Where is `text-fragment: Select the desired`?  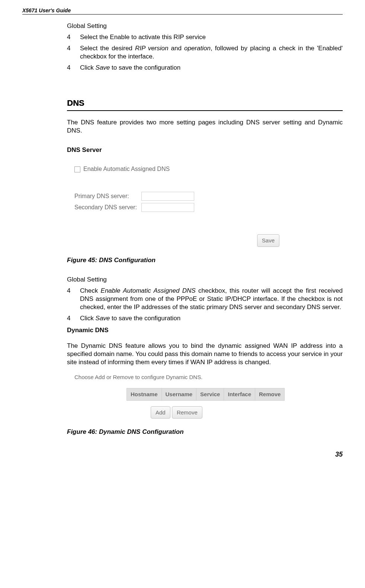 text-fragment: Select the desired is located at coordinates (108, 48).